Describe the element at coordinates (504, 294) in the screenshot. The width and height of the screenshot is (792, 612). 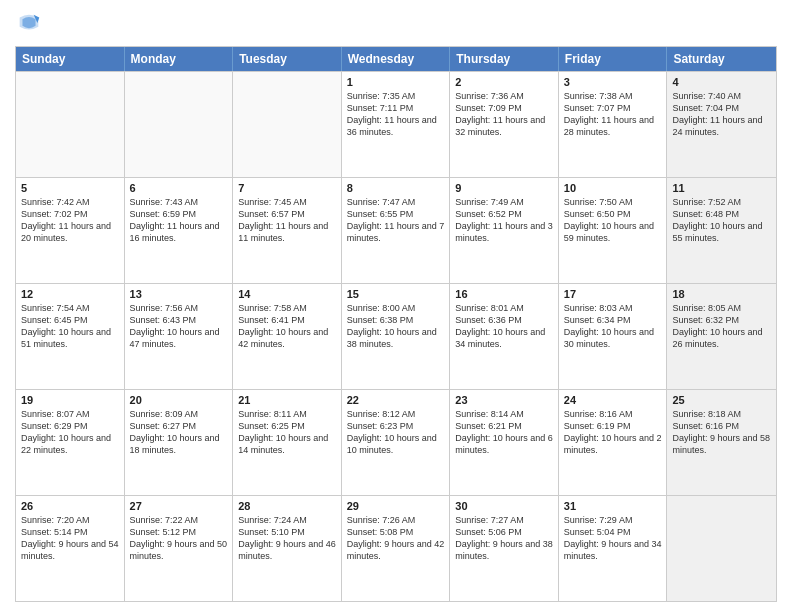
I see `day-number: 16` at that location.